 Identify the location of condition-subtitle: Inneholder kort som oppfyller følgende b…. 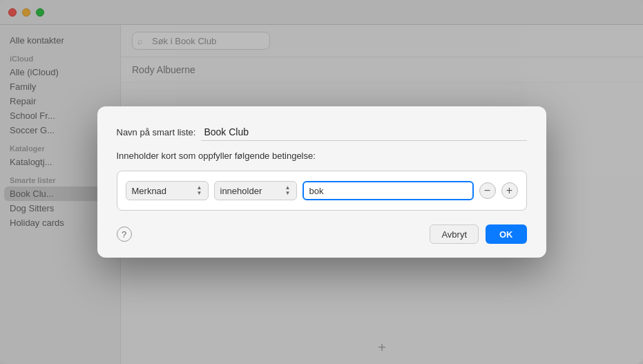
(322, 156).